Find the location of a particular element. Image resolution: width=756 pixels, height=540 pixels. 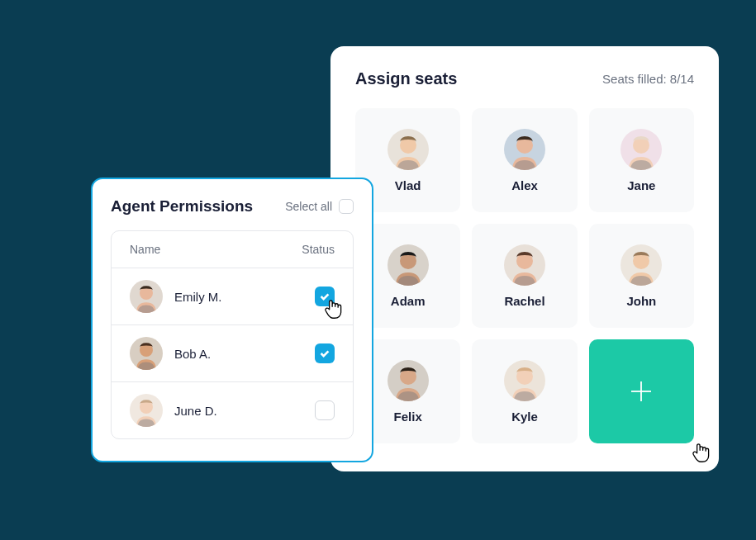

col-name: Name is located at coordinates (145, 249).